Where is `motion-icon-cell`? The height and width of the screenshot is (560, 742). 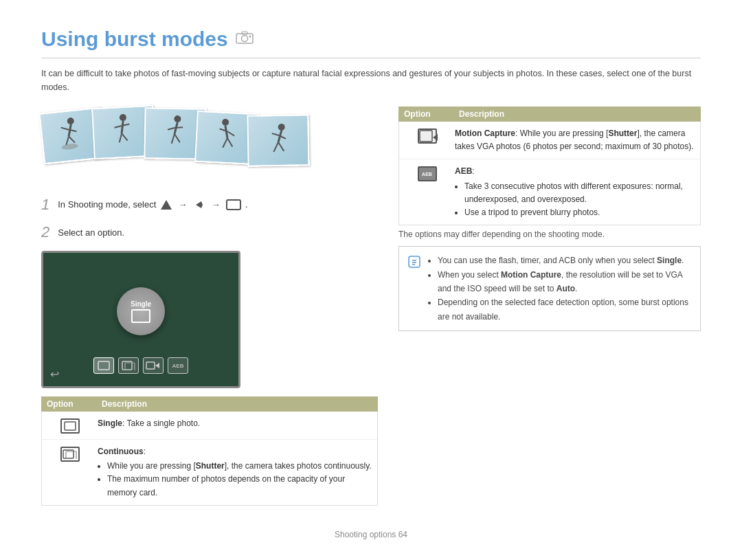 motion-icon-cell is located at coordinates (427, 135).